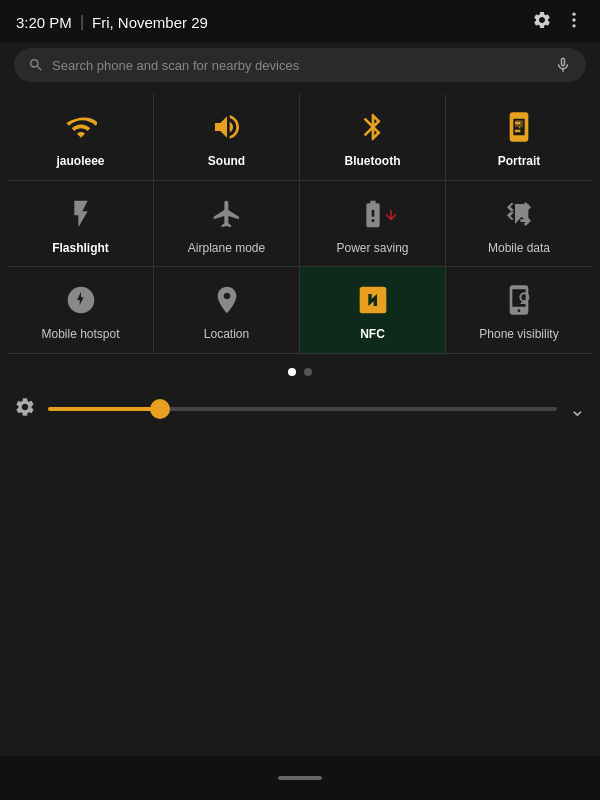 Image resolution: width=600 pixels, height=800 pixels. Describe the element at coordinates (300, 778) in the screenshot. I see `nav-pill` at that location.